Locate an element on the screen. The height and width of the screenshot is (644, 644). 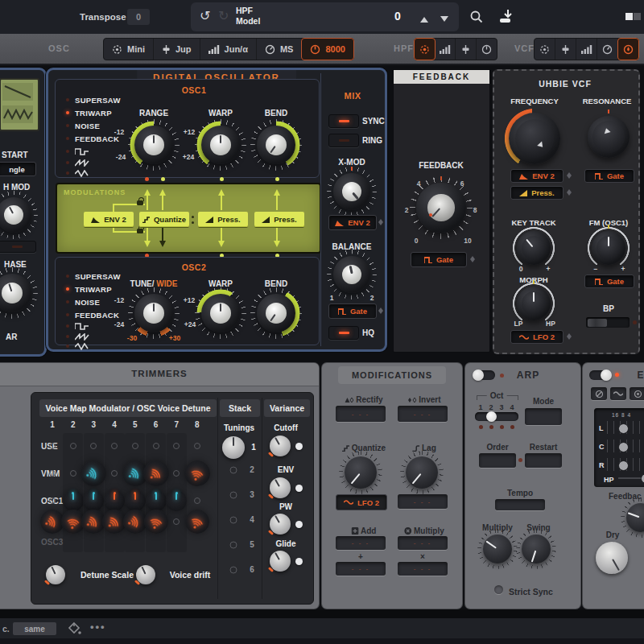
stack-number: 3 is located at coordinates (252, 494).